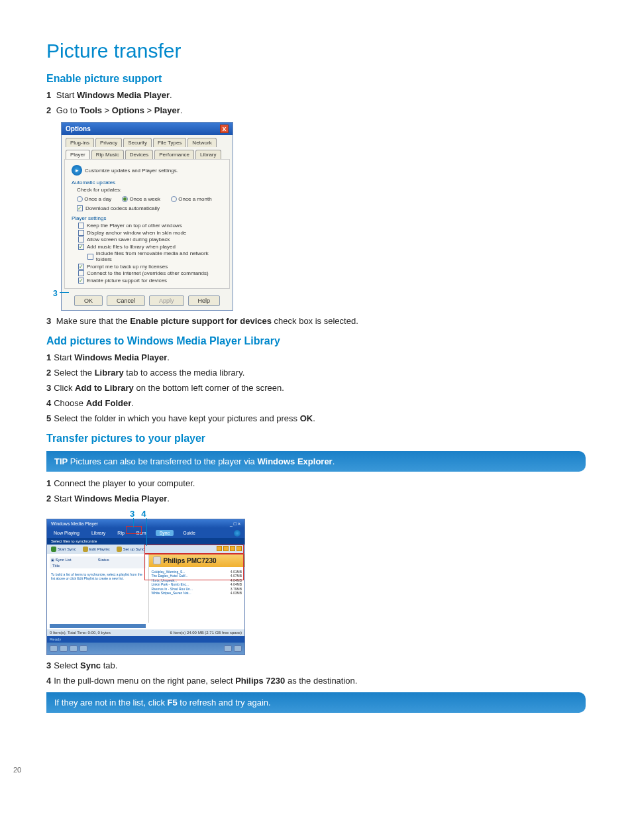 The width and height of the screenshot is (632, 840). What do you see at coordinates (316, 702) in the screenshot?
I see `note-box: If they are not in the list, click F5 to…` at bounding box center [316, 702].